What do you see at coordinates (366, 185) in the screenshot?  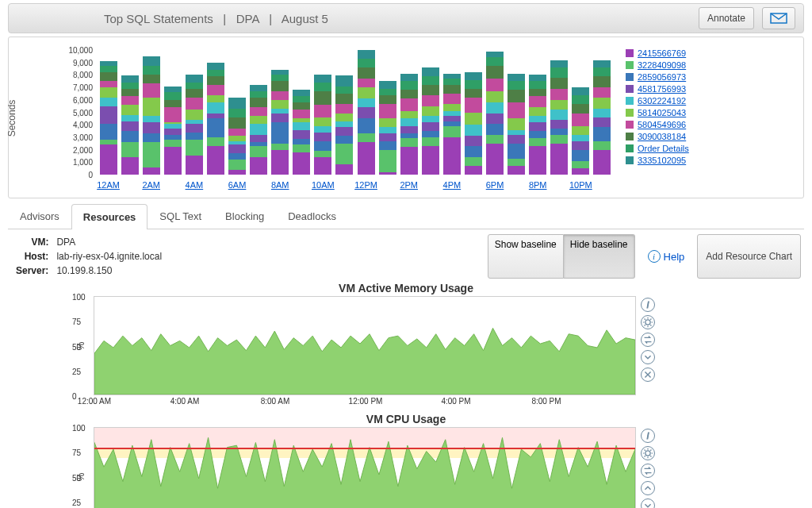 I see `x-category-link: 12PM` at bounding box center [366, 185].